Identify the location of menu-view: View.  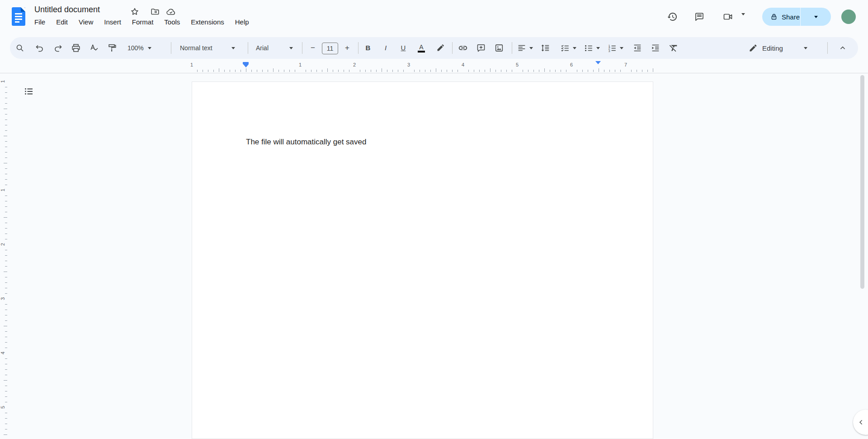
(86, 22).